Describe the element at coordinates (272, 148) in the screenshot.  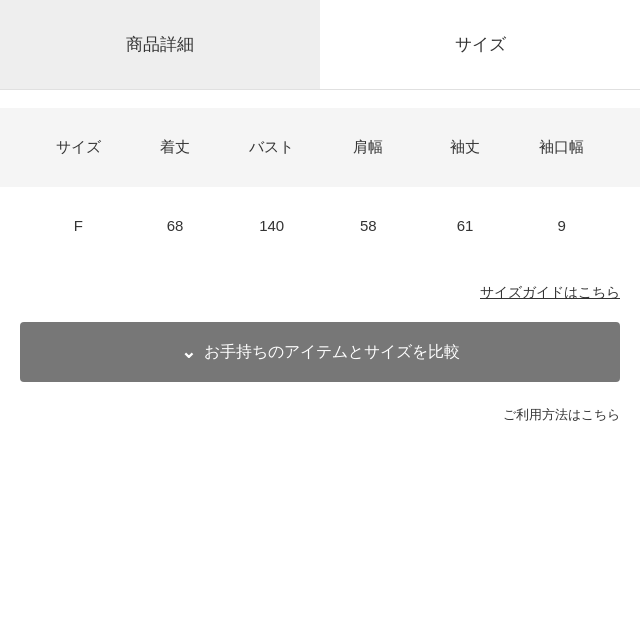
I see `header-bust: バスト` at that location.